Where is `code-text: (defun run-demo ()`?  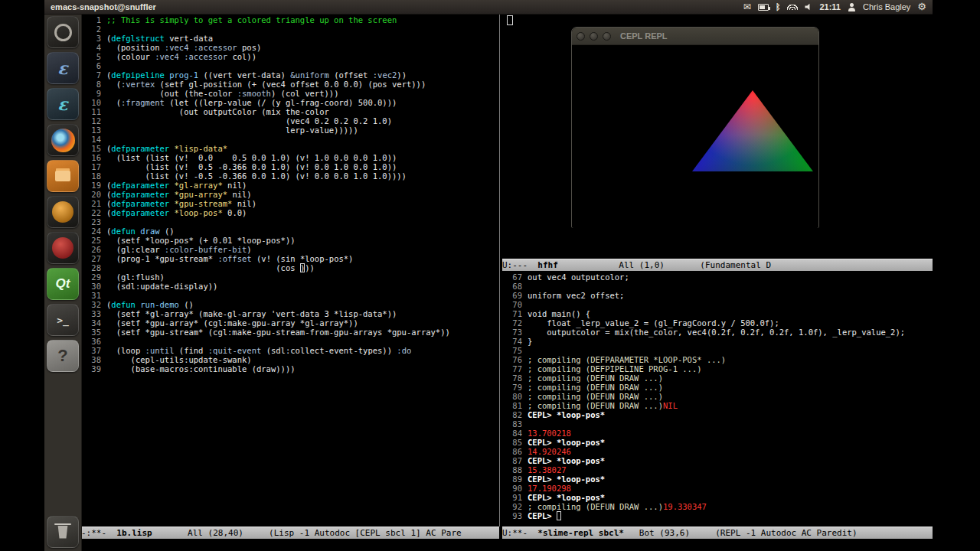
code-text: (defun run-demo () is located at coordinates (150, 305).